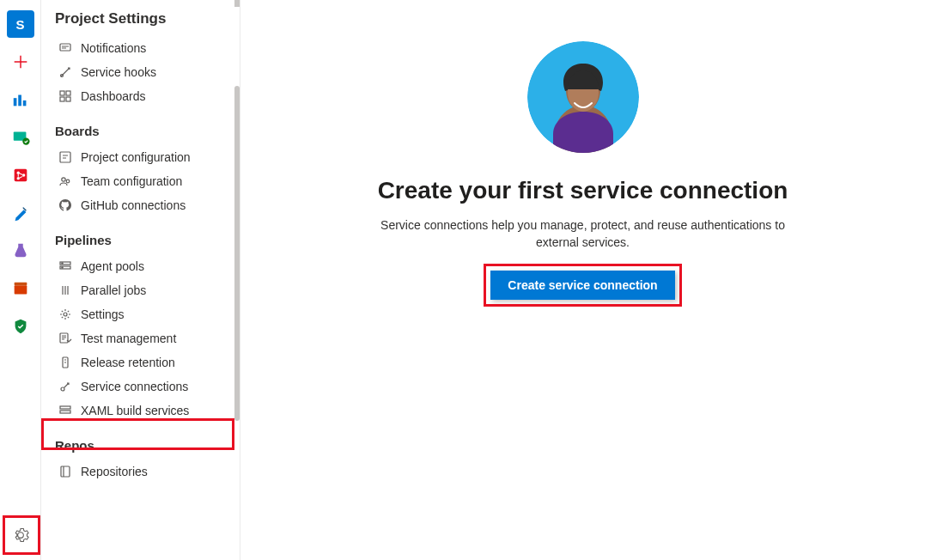 Image resolution: width=925 pixels, height=560 pixels. What do you see at coordinates (21, 326) in the screenshot?
I see `rail-compliance-icon` at bounding box center [21, 326].